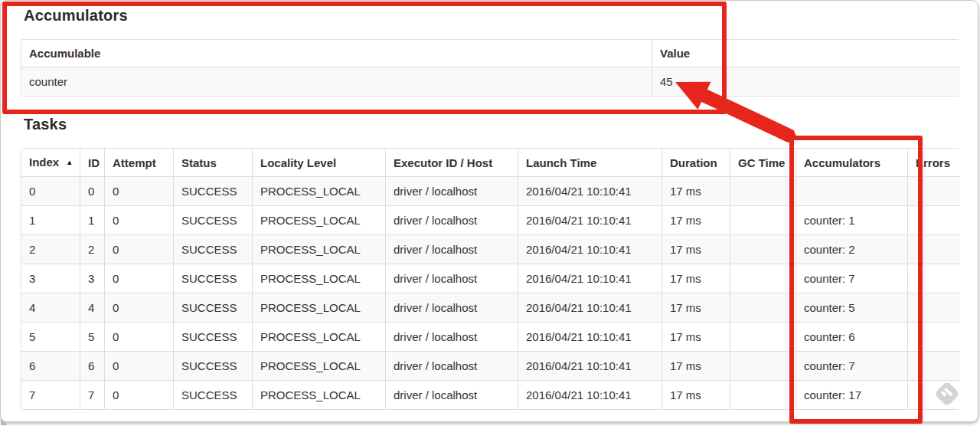  Describe the element at coordinates (5, 422) in the screenshot. I see `page-curl-artifact` at that location.